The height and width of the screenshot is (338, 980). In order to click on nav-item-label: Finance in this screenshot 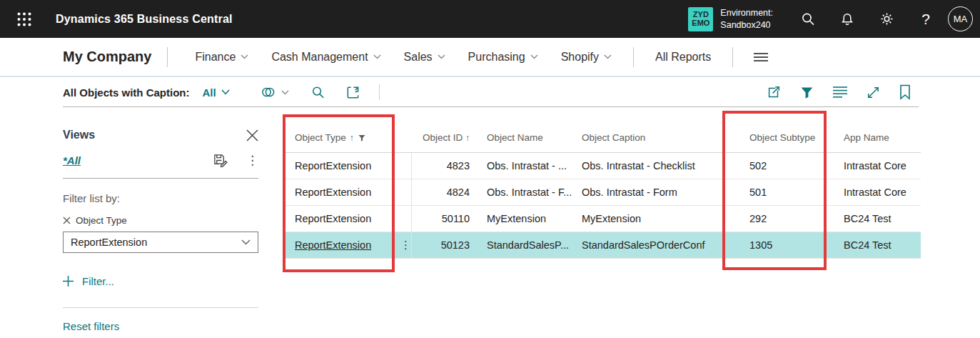, I will do `click(216, 57)`.